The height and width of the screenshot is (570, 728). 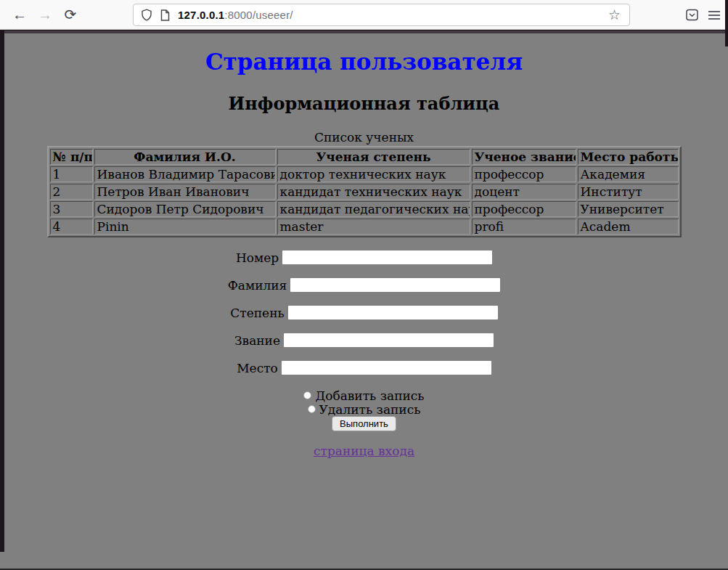 What do you see at coordinates (2, 290) in the screenshot?
I see `window-frame-left` at bounding box center [2, 290].